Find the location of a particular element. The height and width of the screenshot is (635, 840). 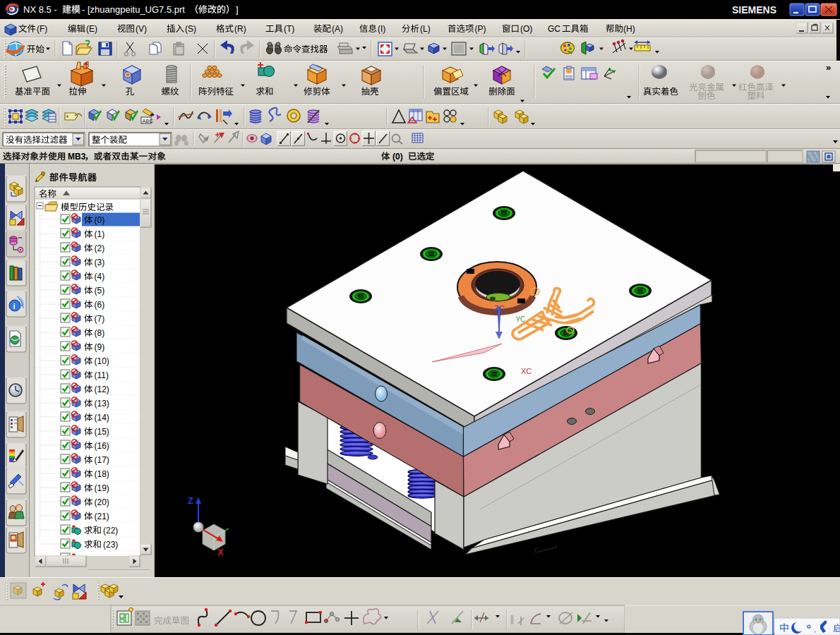

svg-text: (14) is located at coordinates (102, 418).